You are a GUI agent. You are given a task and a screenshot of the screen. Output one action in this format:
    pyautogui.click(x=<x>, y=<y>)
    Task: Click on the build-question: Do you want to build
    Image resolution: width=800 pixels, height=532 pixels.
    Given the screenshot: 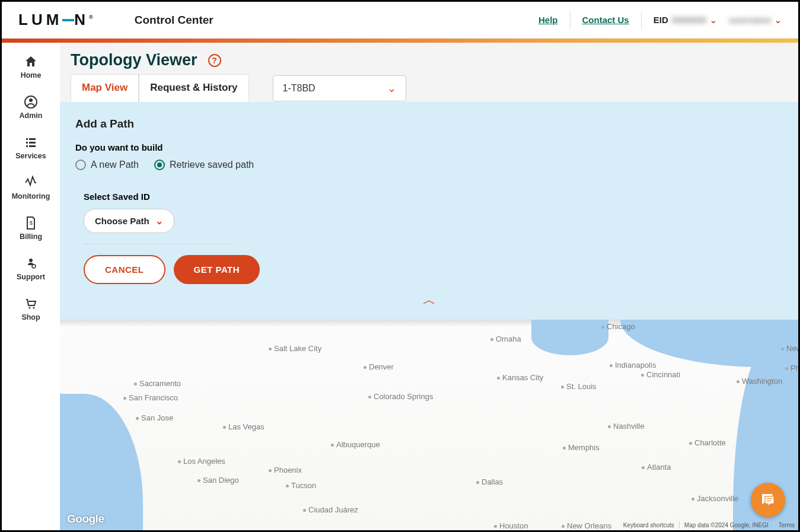 What is the action you would take?
    pyautogui.click(x=429, y=147)
    